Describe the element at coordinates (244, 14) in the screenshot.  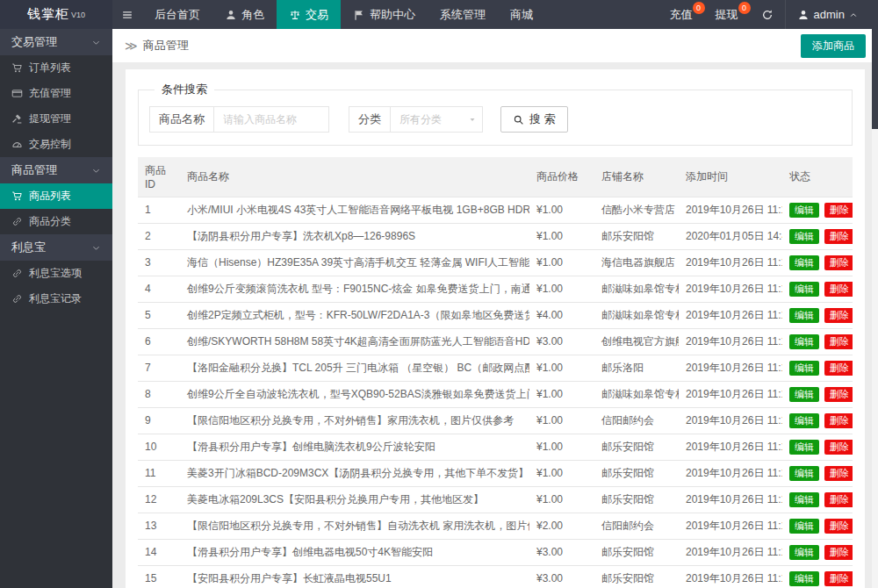
I see `nav-item-roles: 角色` at that location.